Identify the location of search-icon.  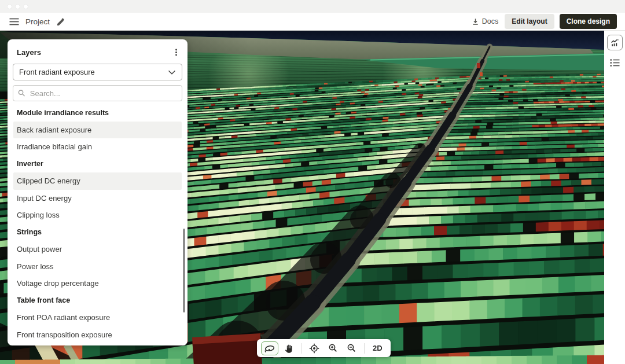
(22, 93).